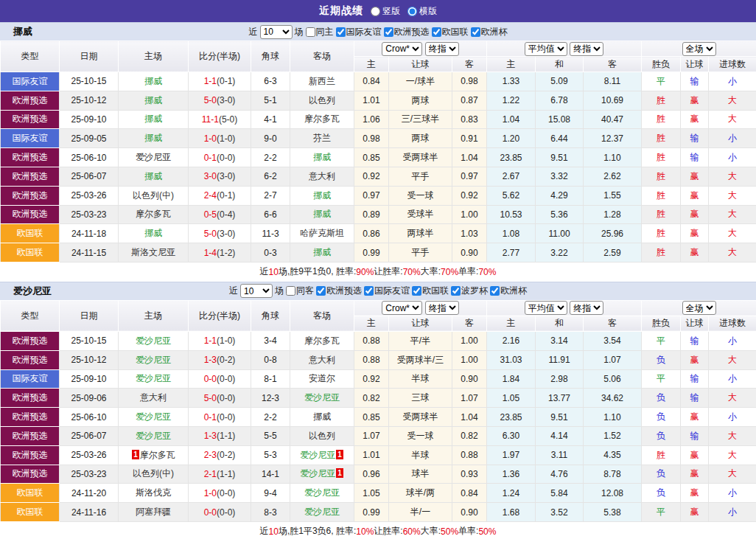  Describe the element at coordinates (211, 417) in the screenshot. I see `fulltime-score: 0-1` at that location.